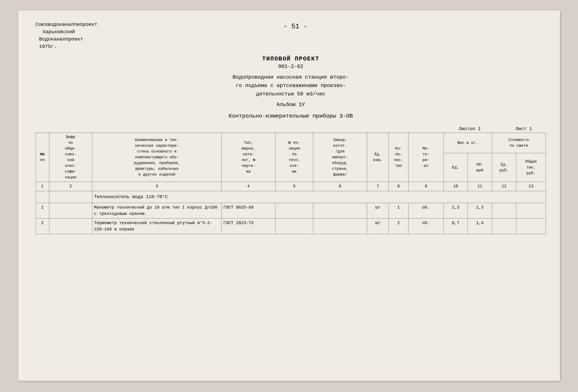 This screenshot has width=578, height=392. Describe the element at coordinates (42, 226) in the screenshot. I see `row2-num: 2` at that location.